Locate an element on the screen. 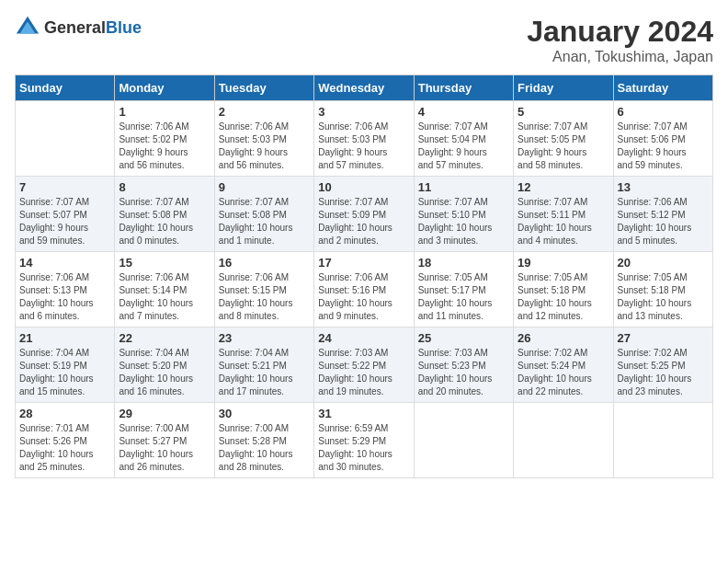 This screenshot has height=563, width=728. day-number: 22 is located at coordinates (164, 339).